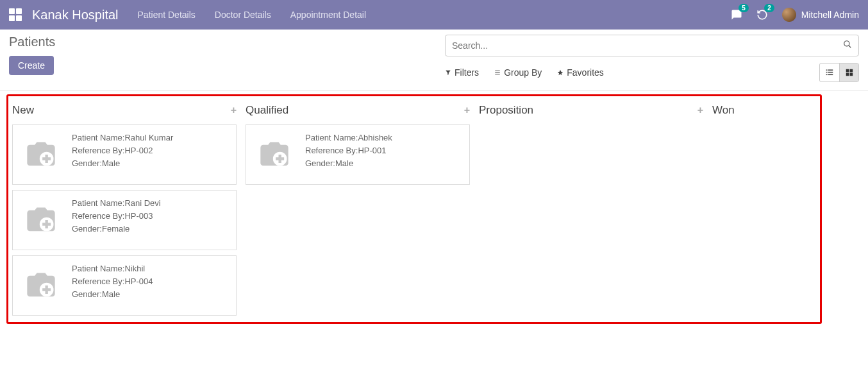  Describe the element at coordinates (769, 8) in the screenshot. I see `refresh-badge: 2` at that location.